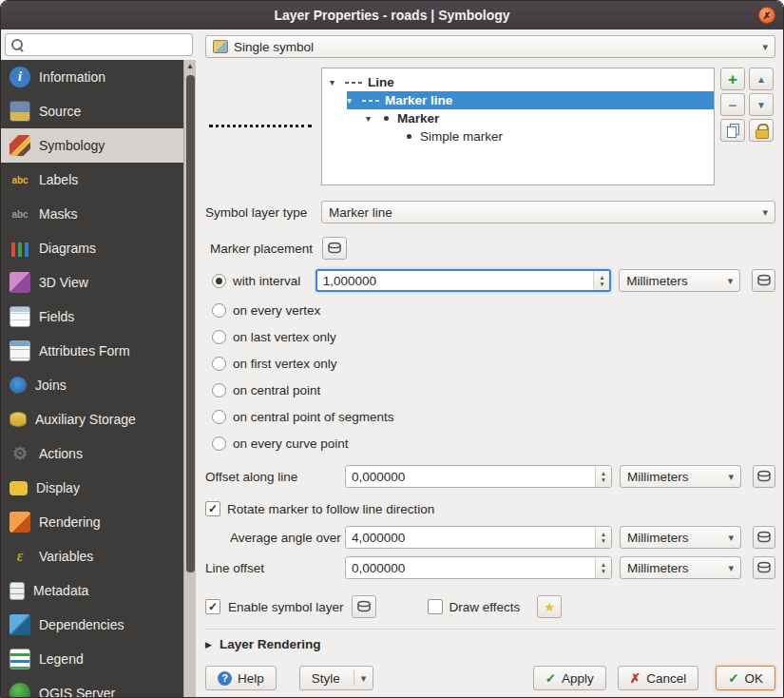 This screenshot has width=784, height=698. Describe the element at coordinates (219, 443) in the screenshot. I see `on-every-curve-point-radio` at that location.